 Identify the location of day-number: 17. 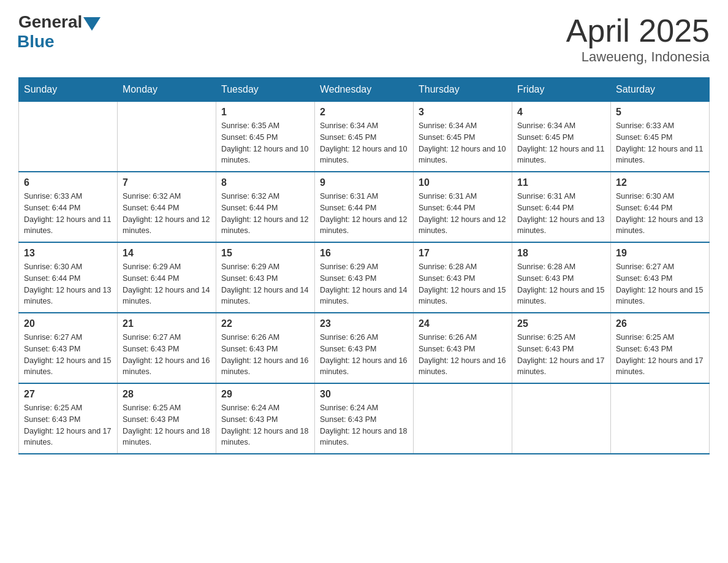
(463, 253).